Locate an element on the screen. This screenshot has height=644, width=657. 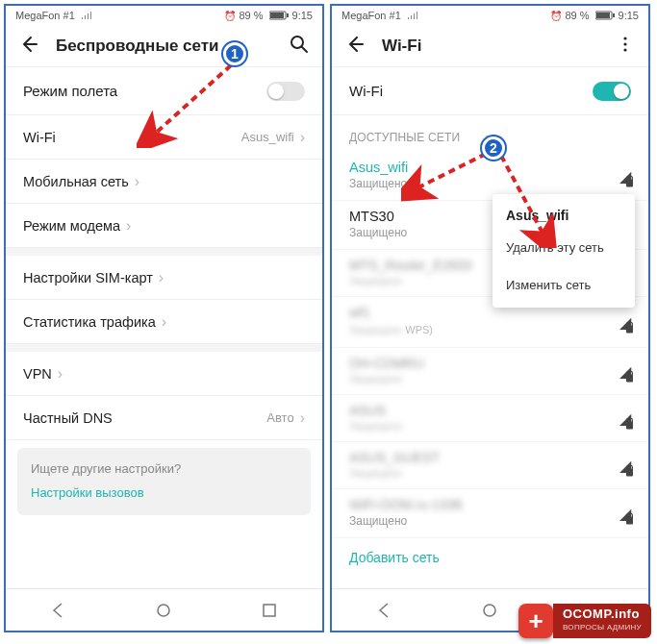
row-vpn: VPN › is located at coordinates (164, 374).